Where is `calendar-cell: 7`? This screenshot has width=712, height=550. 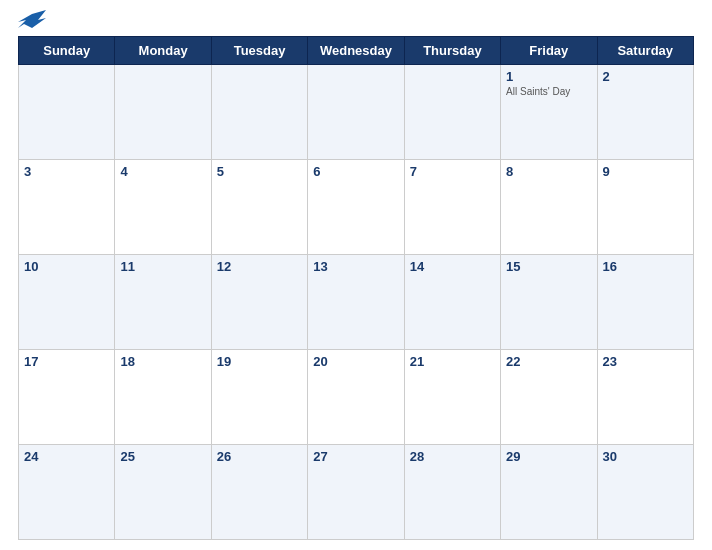 calendar-cell: 7 is located at coordinates (452, 208).